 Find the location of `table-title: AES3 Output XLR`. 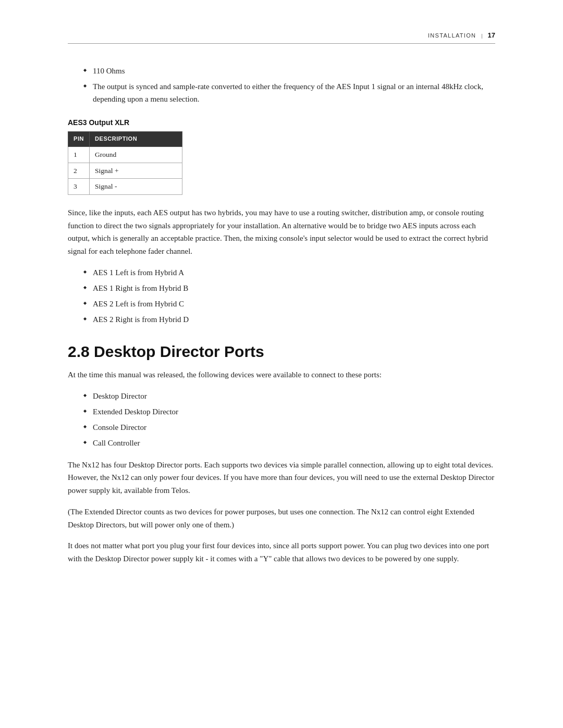

table-title: AES3 Output XLR is located at coordinates (282, 122).